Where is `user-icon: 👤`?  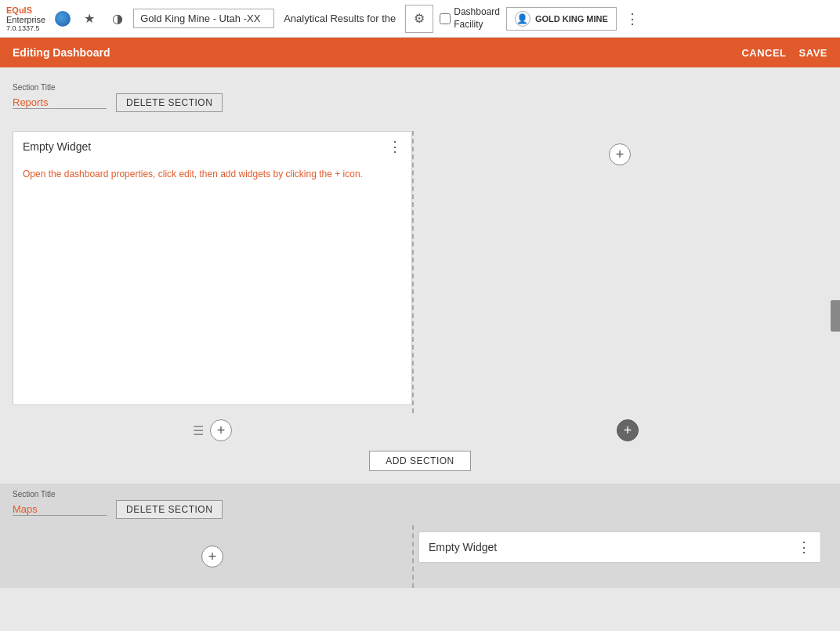
user-icon: 👤 is located at coordinates (523, 19).